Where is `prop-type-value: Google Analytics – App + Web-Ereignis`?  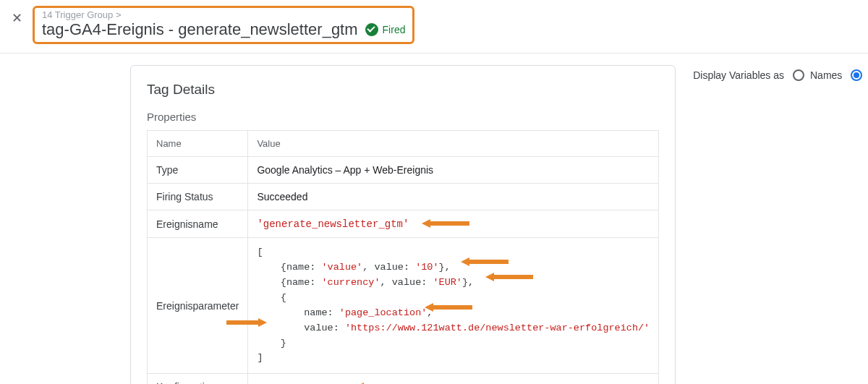 prop-type-value: Google Analytics – App + Web-Ereignis is located at coordinates (454, 171).